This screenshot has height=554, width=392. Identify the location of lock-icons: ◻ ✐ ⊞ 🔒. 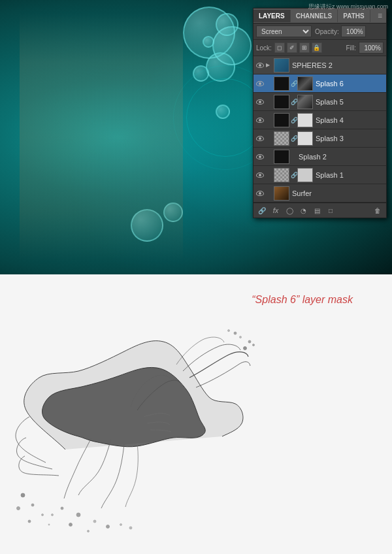
(298, 48).